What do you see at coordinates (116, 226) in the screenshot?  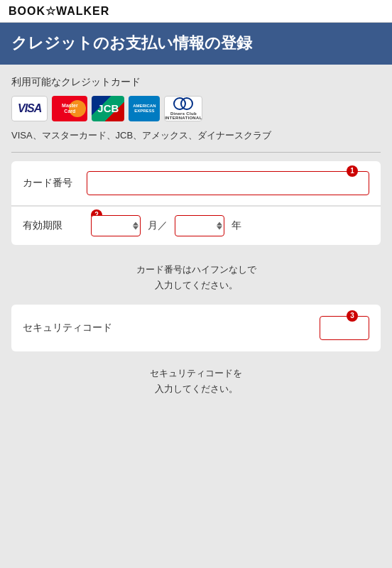 I see `expiry-month-select: 1 2 3 4 5 6 7 8 9 10 11 12` at bounding box center [116, 226].